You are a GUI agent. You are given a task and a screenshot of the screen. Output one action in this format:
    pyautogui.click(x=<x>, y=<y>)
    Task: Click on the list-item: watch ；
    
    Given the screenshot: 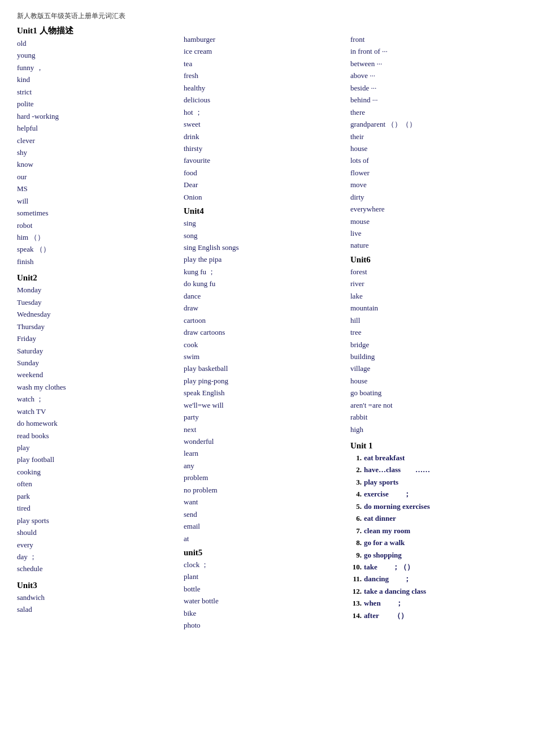 What is the action you would take?
    pyautogui.click(x=97, y=399)
    